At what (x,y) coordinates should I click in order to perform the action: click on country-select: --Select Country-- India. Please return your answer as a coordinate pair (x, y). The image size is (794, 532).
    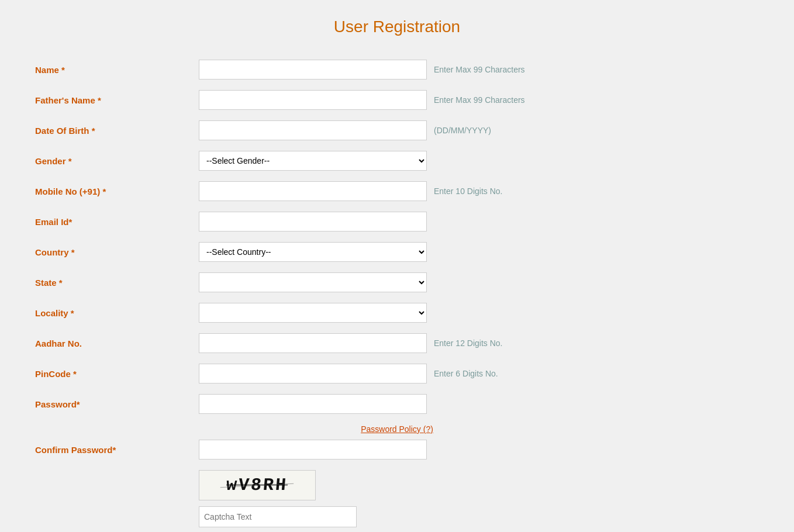
    Looking at the image, I should click on (313, 252).